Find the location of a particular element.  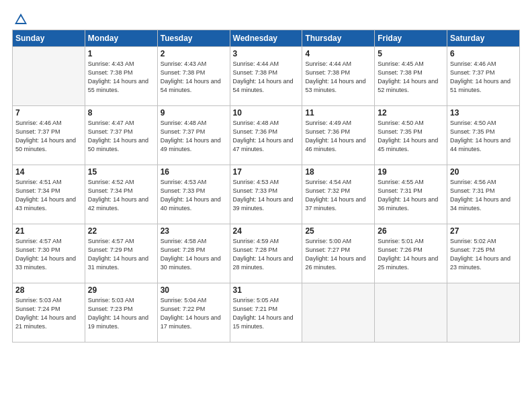

day-number: 25 is located at coordinates (339, 231).